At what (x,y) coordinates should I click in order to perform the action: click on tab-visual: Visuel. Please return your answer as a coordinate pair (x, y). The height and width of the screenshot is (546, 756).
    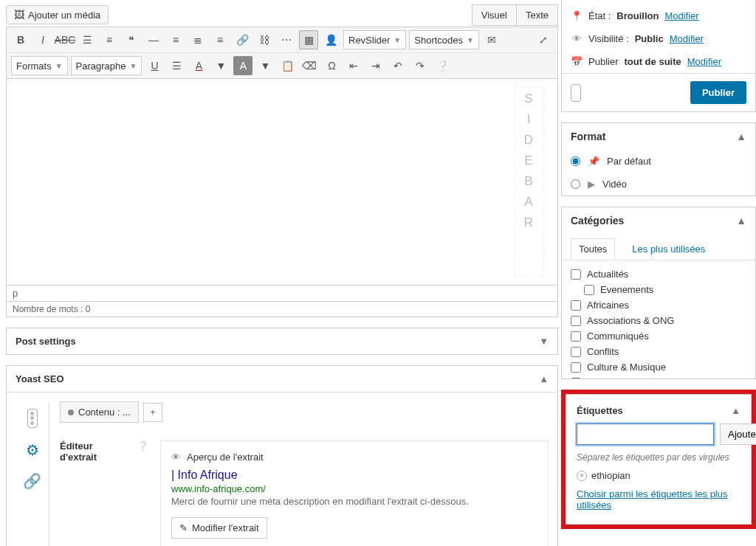
    Looking at the image, I should click on (495, 15).